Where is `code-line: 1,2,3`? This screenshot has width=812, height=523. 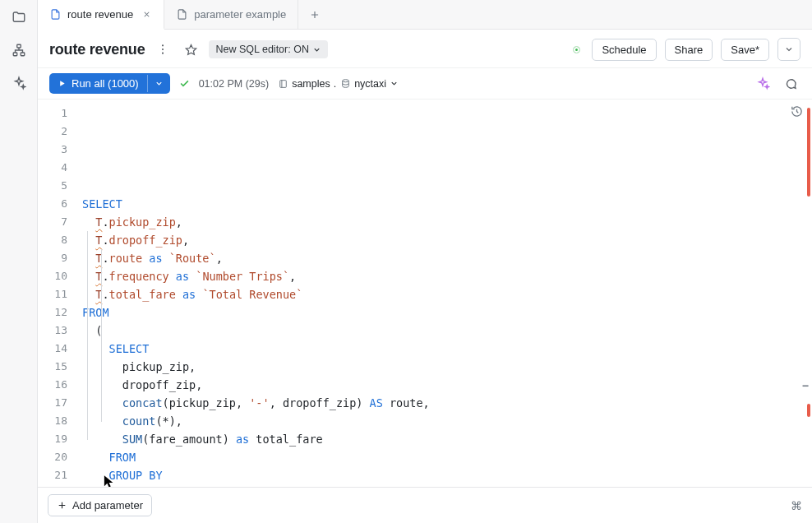
code-line: 1,2,3 is located at coordinates (447, 485).